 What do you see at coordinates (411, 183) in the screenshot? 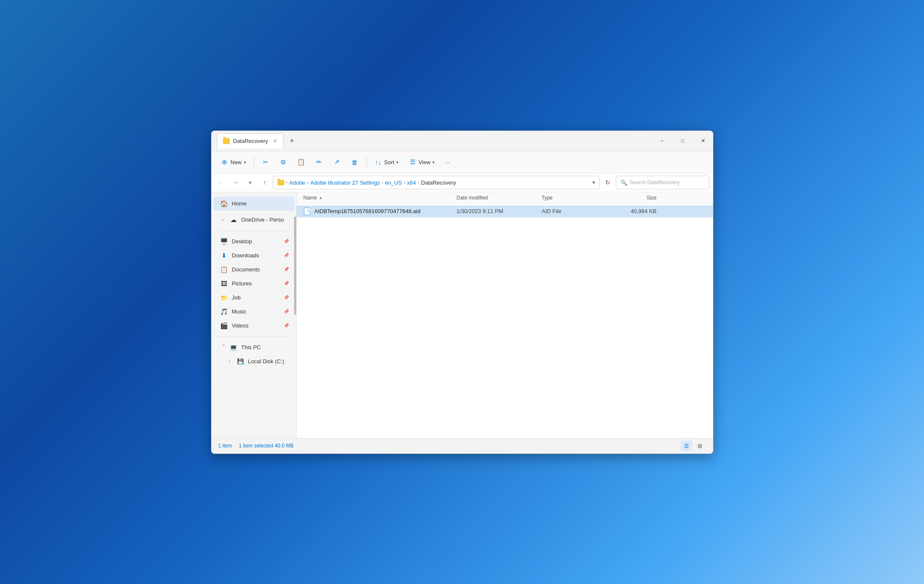
I see `breadcrumb-x64: x64` at bounding box center [411, 183].